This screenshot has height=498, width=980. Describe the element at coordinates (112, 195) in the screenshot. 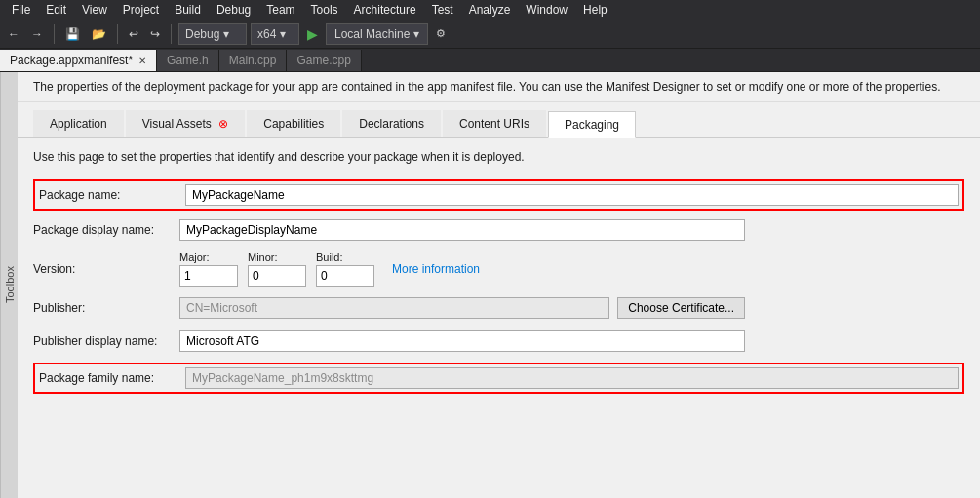

I see `package-name-label: Package name:` at that location.